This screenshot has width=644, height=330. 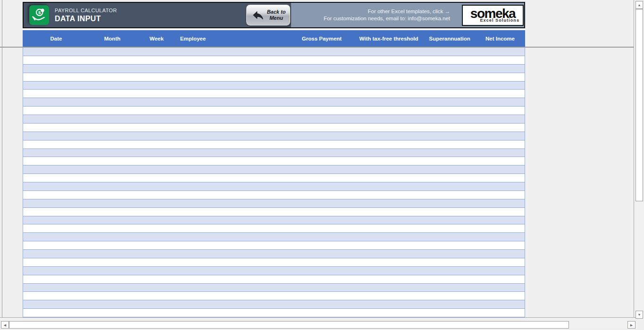 What do you see at coordinates (639, 160) in the screenshot?
I see `vertical-scroll-track` at bounding box center [639, 160].